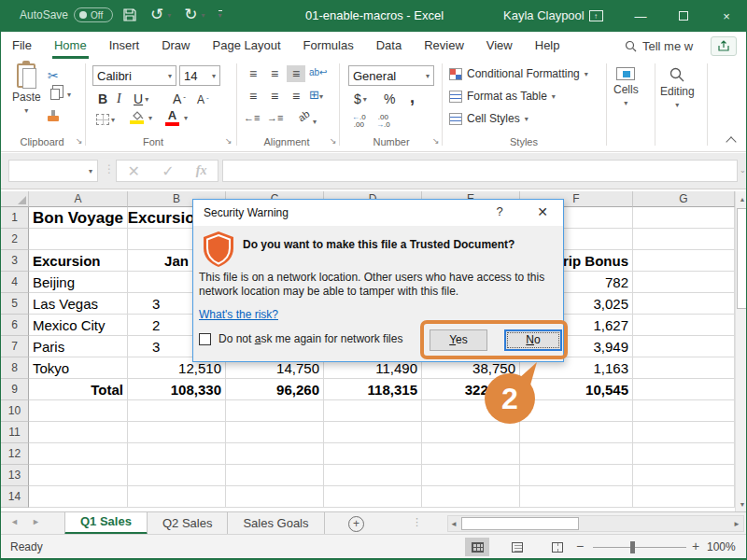 This screenshot has width=747, height=560. What do you see at coordinates (633, 547) in the screenshot?
I see `zoom-slider-thumb` at bounding box center [633, 547].